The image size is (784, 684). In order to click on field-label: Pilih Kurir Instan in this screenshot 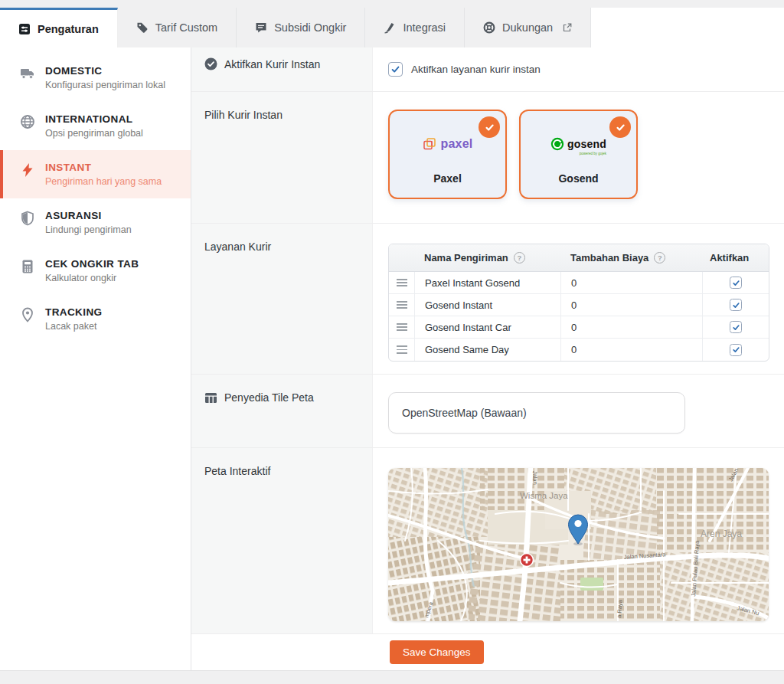, I will do `click(243, 115)`.